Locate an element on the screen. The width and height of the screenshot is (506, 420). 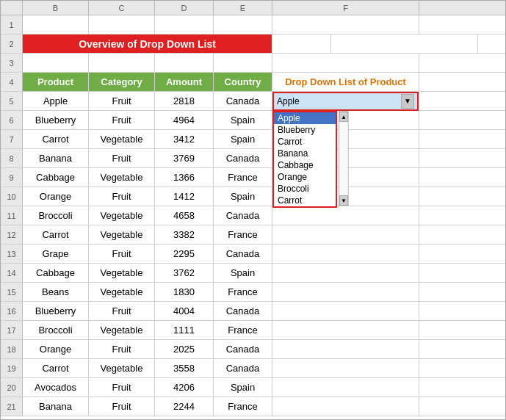
header-category: Category is located at coordinates (122, 82).